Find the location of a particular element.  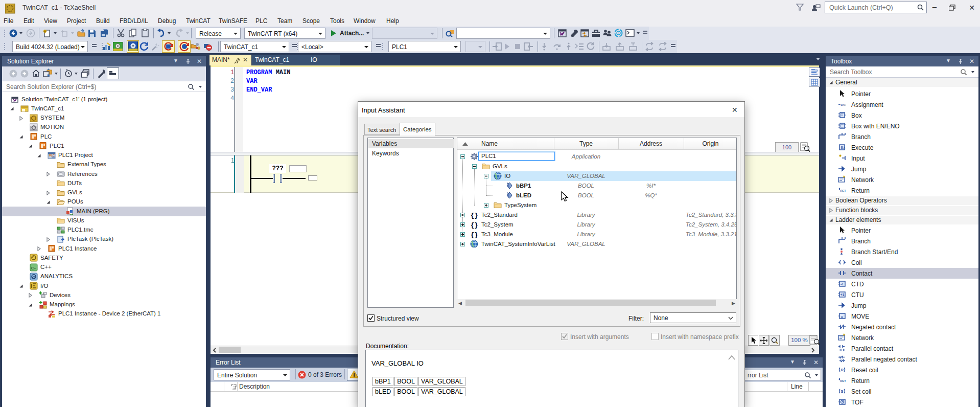

svg-text: S is located at coordinates (842, 392).